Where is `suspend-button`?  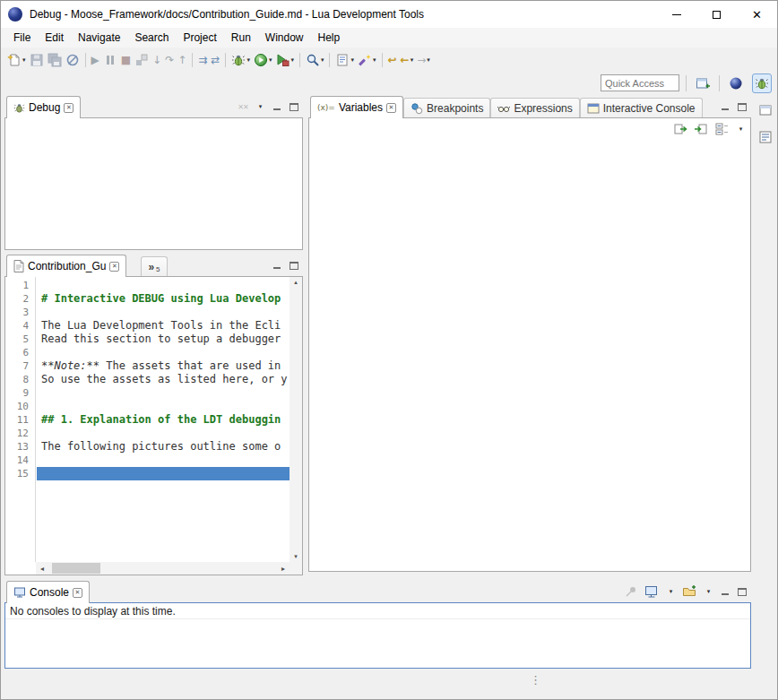
suspend-button is located at coordinates (110, 60).